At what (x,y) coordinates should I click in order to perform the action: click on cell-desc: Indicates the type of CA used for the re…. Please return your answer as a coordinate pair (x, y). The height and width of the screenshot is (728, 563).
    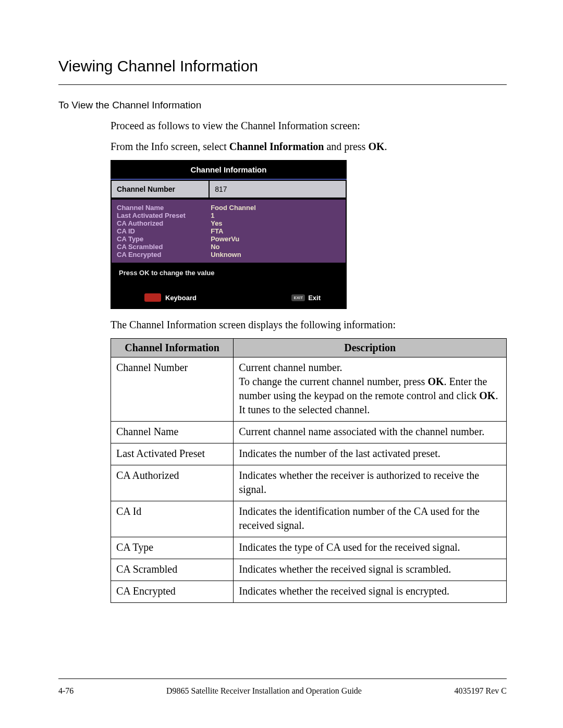
    Looking at the image, I should click on (370, 548).